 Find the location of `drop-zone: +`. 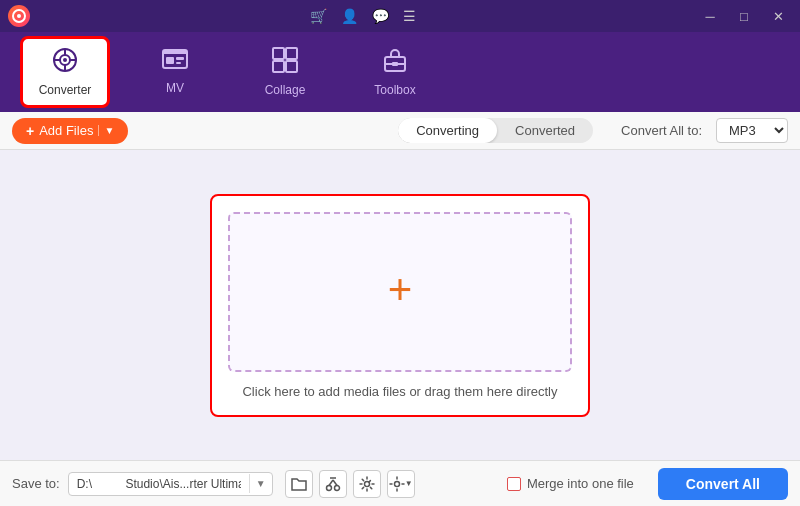

drop-zone: + is located at coordinates (400, 292).